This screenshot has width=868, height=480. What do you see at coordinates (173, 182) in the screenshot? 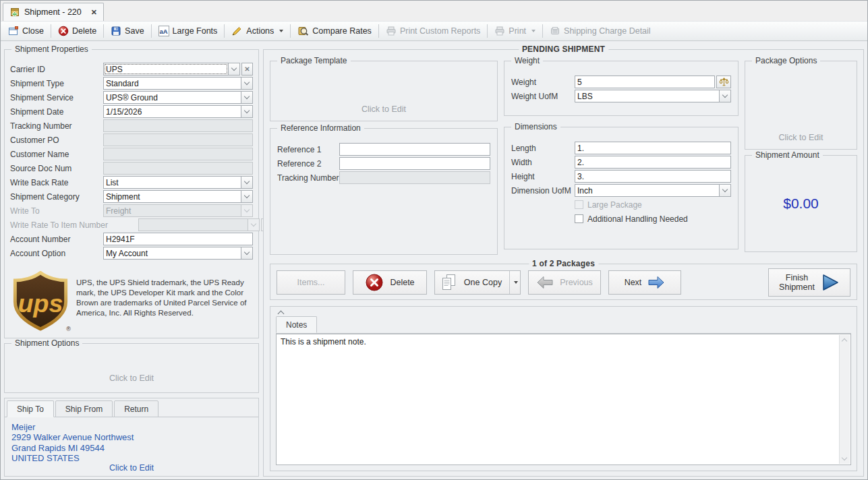
I see `write-back-rate-input` at bounding box center [173, 182].